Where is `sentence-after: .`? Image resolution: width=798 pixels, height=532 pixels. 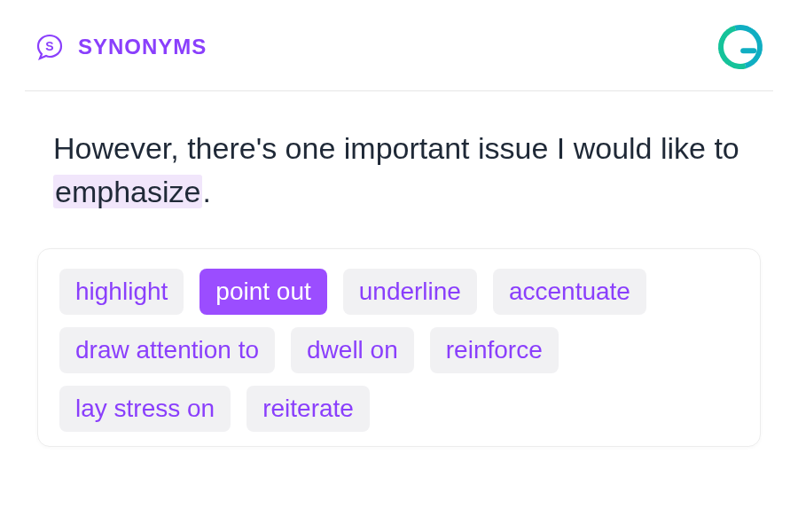
sentence-after: . is located at coordinates (206, 192).